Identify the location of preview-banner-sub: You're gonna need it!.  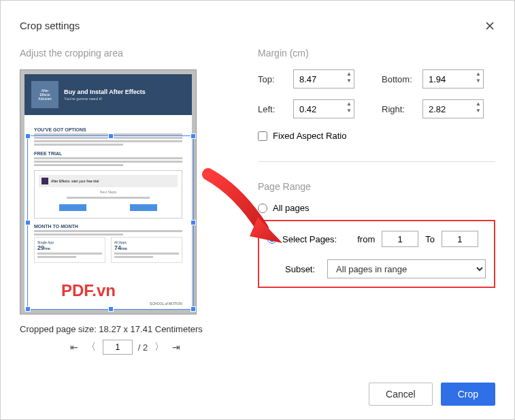
(105, 99).